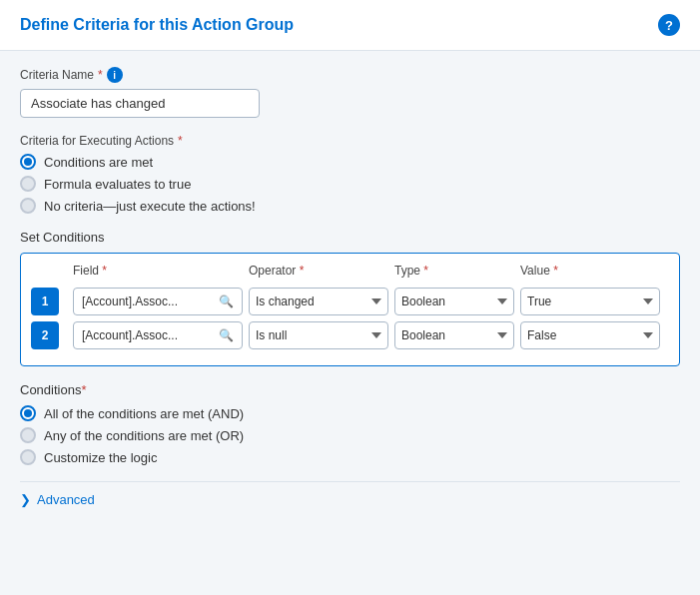  I want to click on advanced-row: ❯ Advanced, so click(350, 499).